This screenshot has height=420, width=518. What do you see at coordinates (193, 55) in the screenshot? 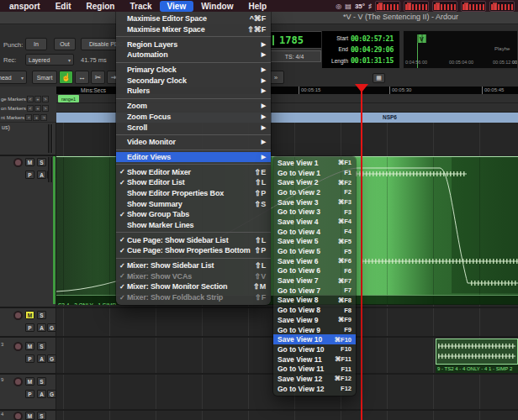
I see `menu-item-automation: Automation▶` at bounding box center [193, 55].